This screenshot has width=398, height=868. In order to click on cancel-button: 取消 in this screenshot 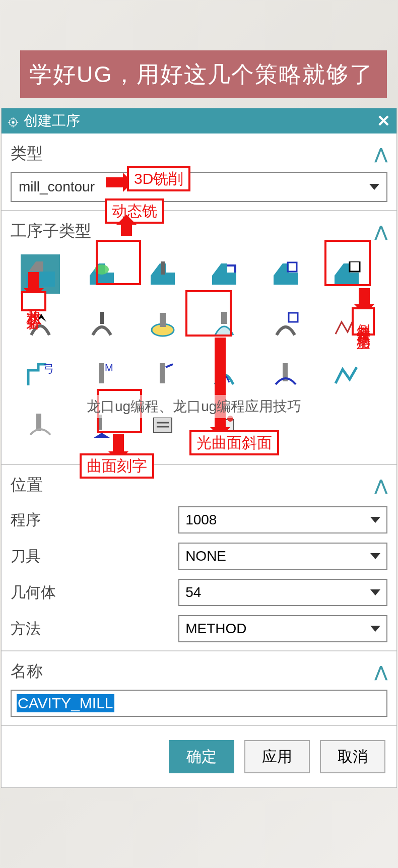, I will do `click(353, 757)`.